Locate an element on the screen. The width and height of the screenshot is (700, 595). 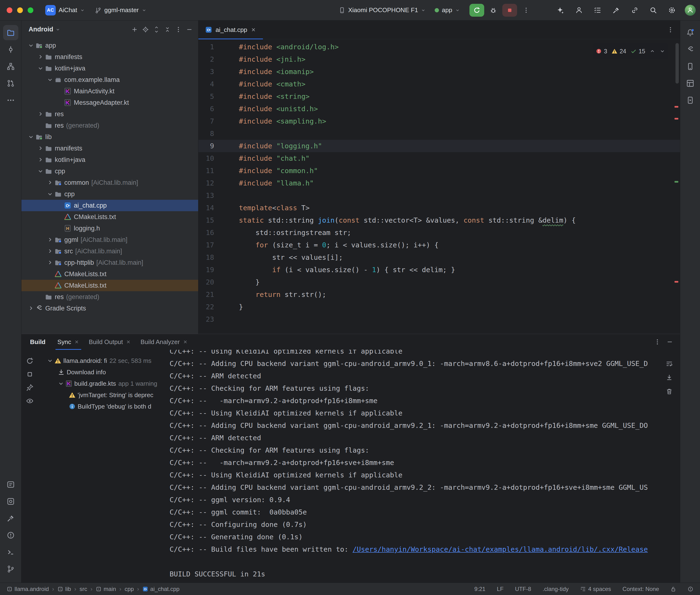
line-number: 19 is located at coordinates (212, 270).